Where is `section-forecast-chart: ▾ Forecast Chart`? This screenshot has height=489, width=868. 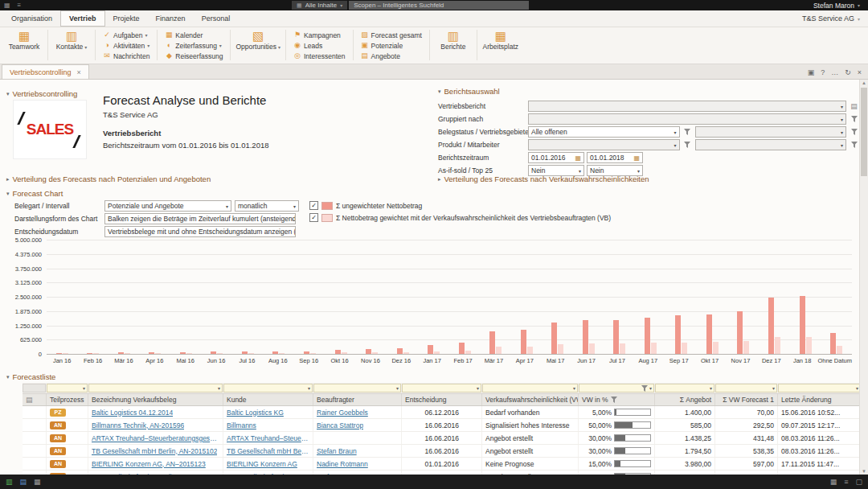 section-forecast-chart: ▾ Forecast Chart is located at coordinates (35, 193).